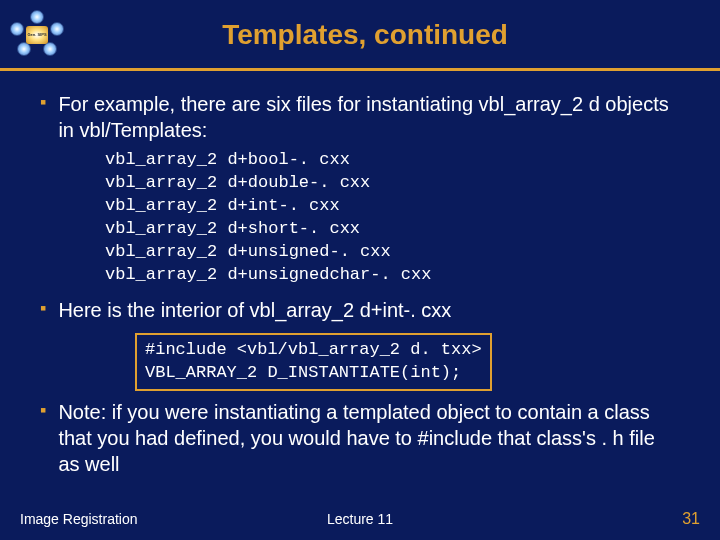  I want to click on footer-left: Image Registration, so click(134, 519).